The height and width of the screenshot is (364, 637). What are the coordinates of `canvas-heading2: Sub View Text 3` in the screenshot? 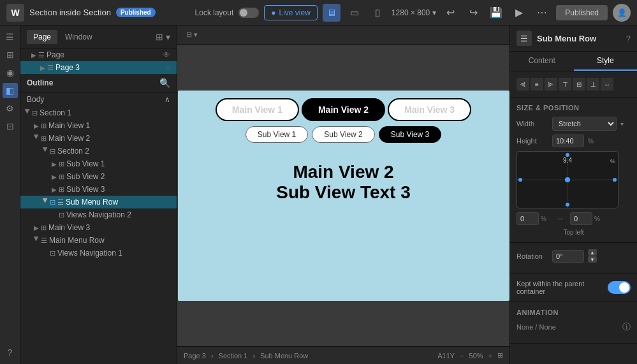 It's located at (344, 193).